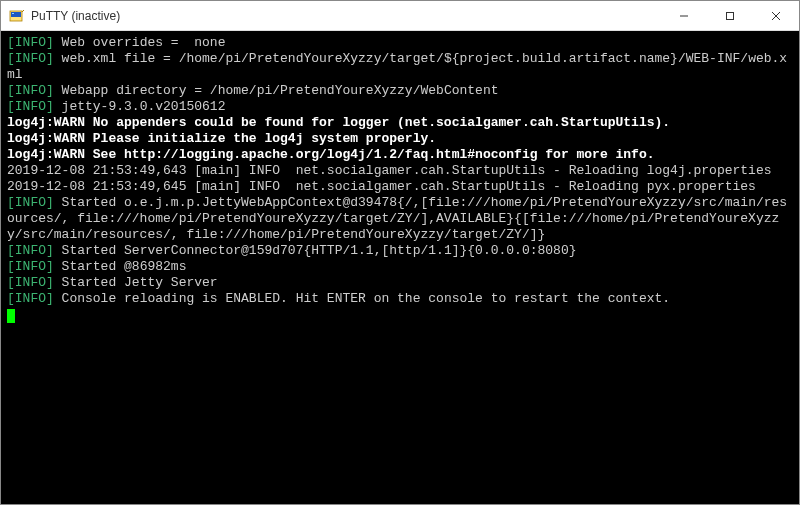 The image size is (800, 505). Describe the element at coordinates (400, 43) in the screenshot. I see `terminal-line: [INFO] Web overrides = none` at that location.